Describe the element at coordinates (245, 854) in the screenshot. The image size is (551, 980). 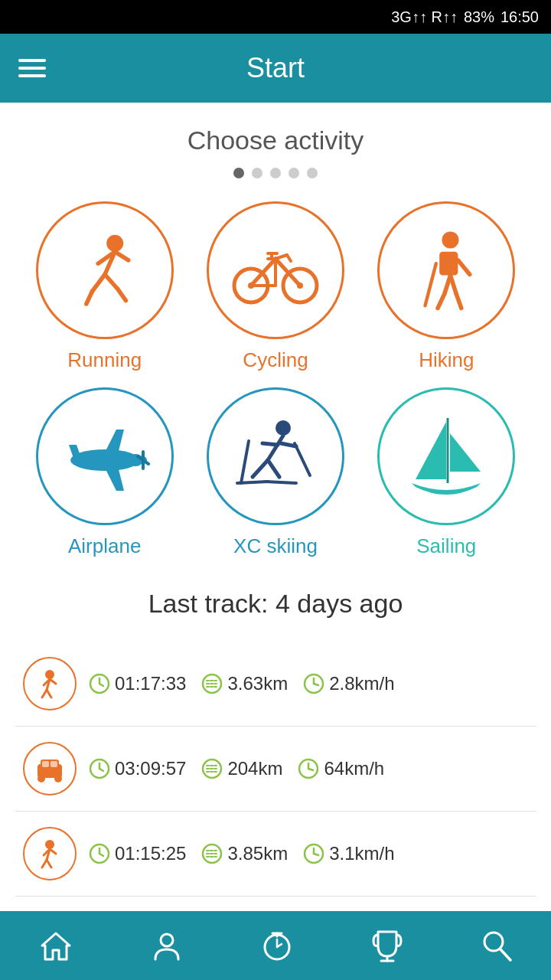
I see `track-distance-3: 3.85km` at that location.